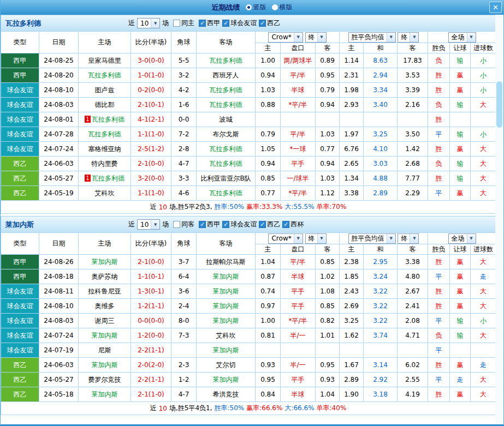 Image resolution: width=504 pixels, height=426 pixels. I want to click on layout-radio-vertical: 竖版, so click(256, 8).